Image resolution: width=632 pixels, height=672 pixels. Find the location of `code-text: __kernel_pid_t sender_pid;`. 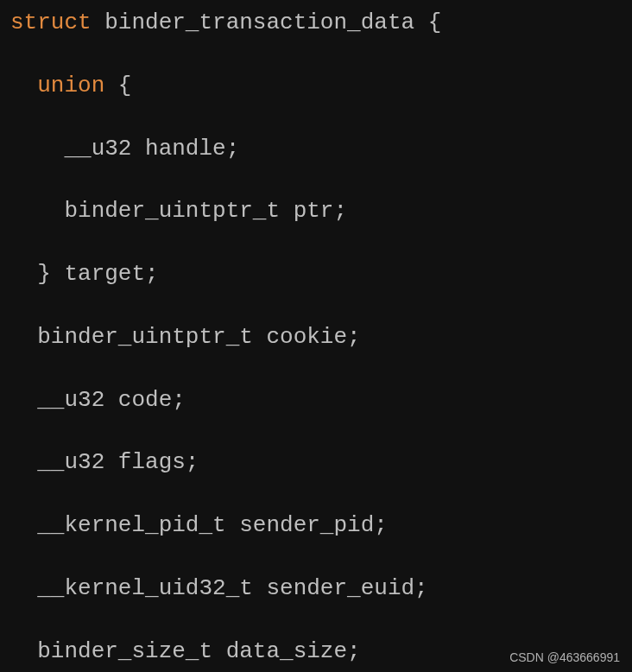

code-text: __kernel_pid_t sender_pid; is located at coordinates (212, 525).